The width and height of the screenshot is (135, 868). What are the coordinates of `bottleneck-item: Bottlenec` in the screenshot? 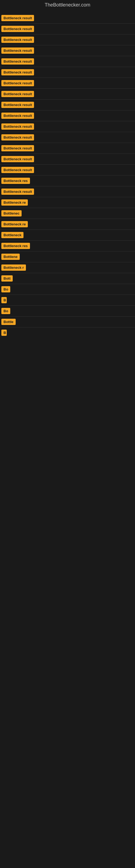 It's located at (68, 213).